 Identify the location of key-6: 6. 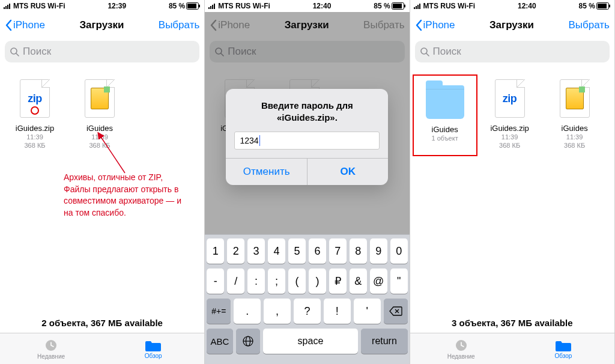
(317, 251).